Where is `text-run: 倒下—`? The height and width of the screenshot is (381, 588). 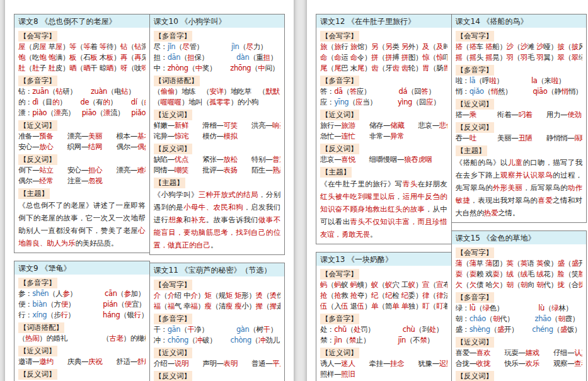
text-run: 倒下— is located at coordinates (29, 170).